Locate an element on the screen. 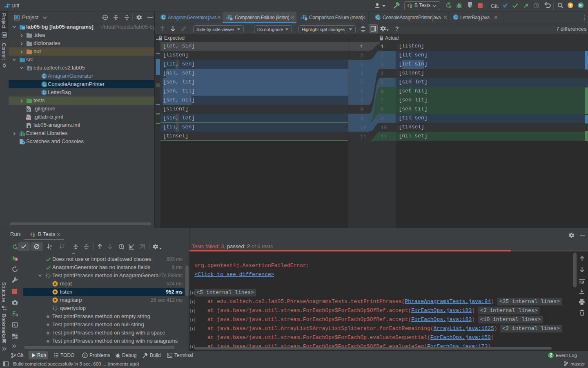  svg-text: z is located at coordinates (51, 249).